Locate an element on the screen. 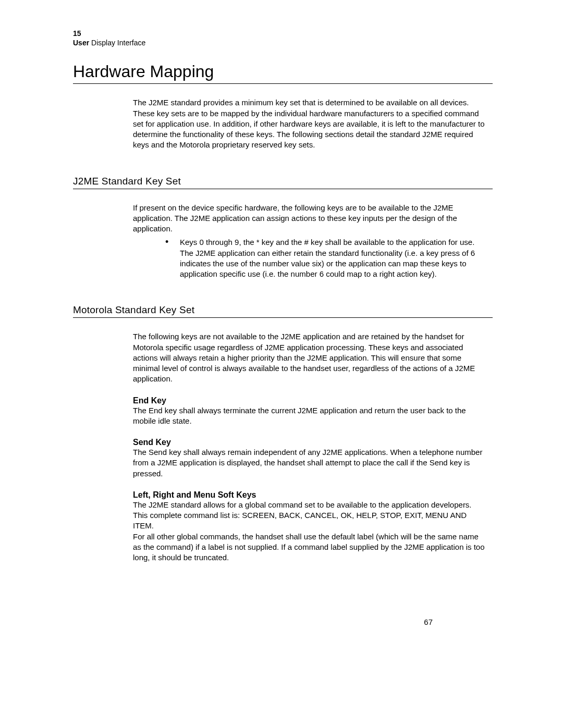  chapter-title-rest: Display Interface is located at coordinates (117, 43).